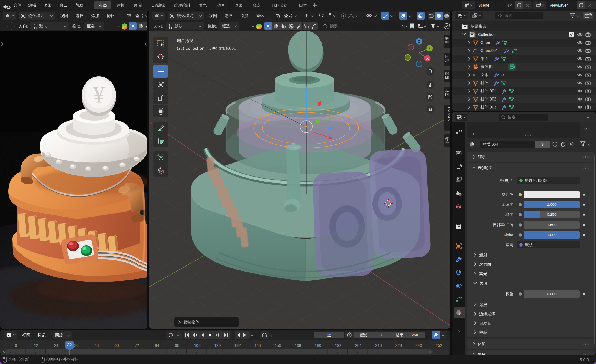  Describe the element at coordinates (449, 114) in the screenshot. I see `svg-text: BlenderKit` at that location.